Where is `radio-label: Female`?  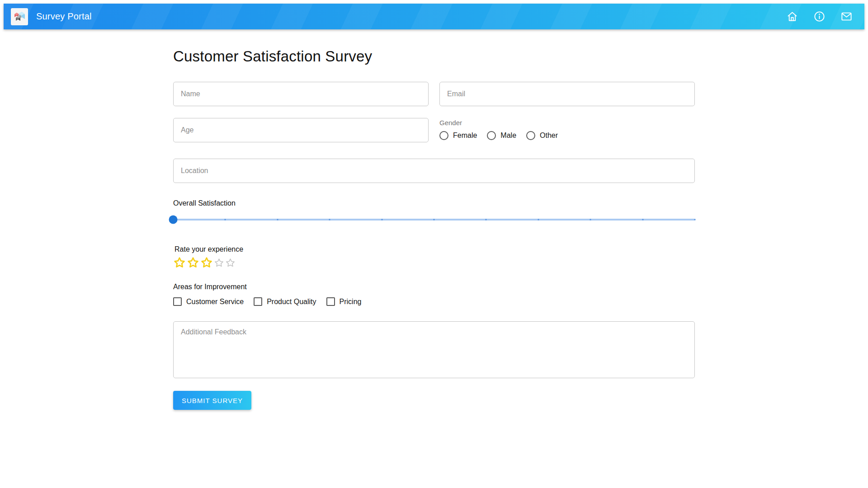
radio-label: Female is located at coordinates (465, 136).